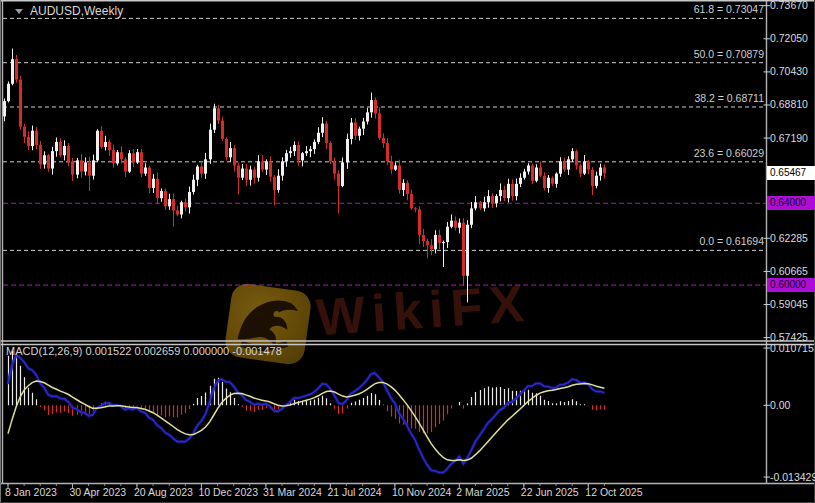 The width and height of the screenshot is (815, 503). Describe the element at coordinates (792, 72) in the screenshot. I see `price-tick: 0.70430` at that location.